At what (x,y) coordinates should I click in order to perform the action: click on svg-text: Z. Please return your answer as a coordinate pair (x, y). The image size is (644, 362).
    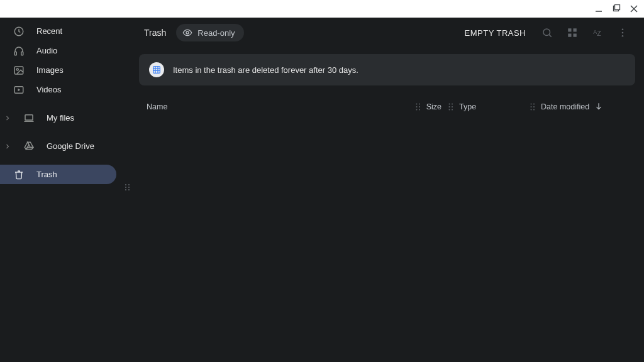
    Looking at the image, I should click on (599, 33).